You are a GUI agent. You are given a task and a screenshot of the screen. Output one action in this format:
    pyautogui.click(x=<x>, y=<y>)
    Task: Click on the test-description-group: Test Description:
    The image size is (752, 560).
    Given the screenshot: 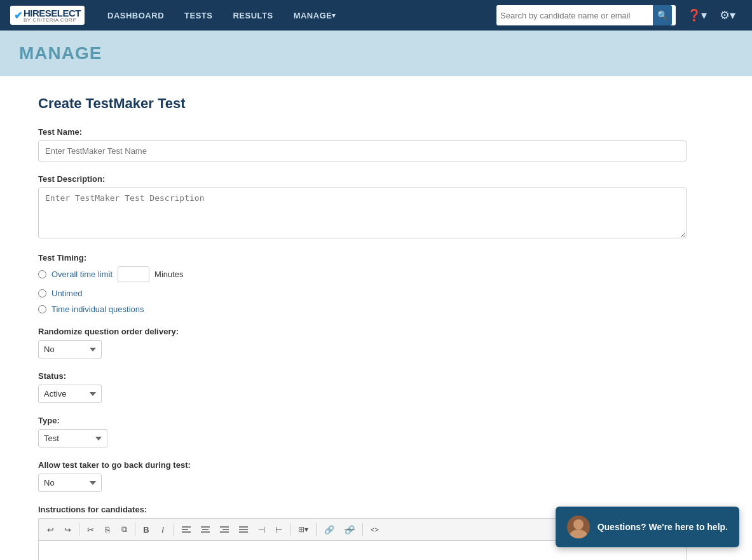 What is the action you would take?
    pyautogui.click(x=376, y=207)
    